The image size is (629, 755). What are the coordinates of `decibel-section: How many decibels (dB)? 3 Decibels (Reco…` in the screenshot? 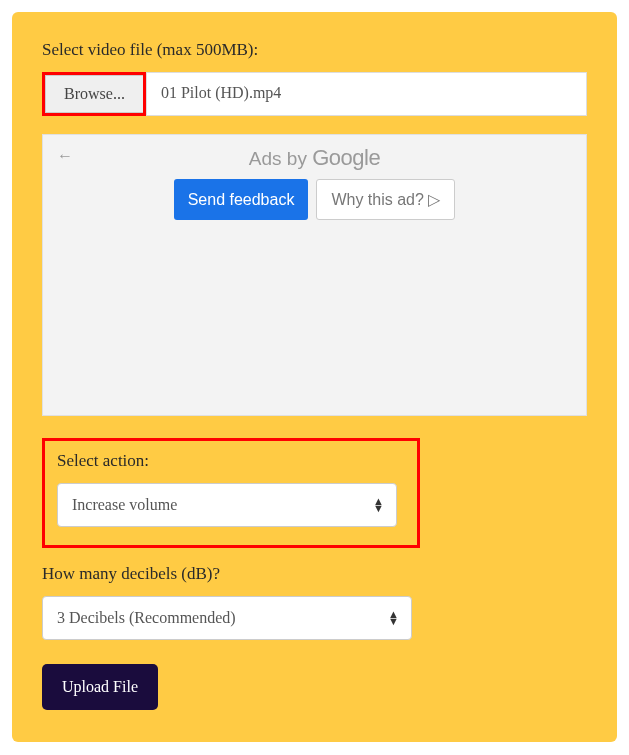 It's located at (314, 602).